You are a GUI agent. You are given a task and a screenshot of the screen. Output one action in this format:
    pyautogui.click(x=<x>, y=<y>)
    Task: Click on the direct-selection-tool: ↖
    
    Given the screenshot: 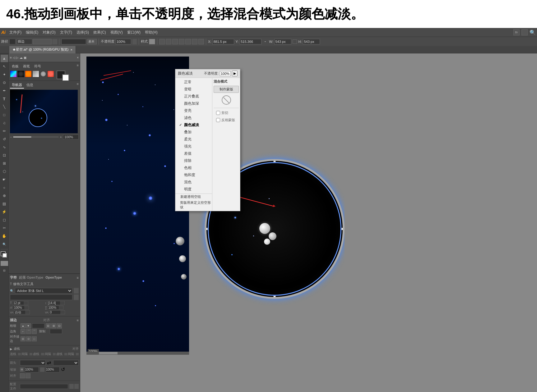 What is the action you would take?
    pyautogui.click(x=4, y=66)
    